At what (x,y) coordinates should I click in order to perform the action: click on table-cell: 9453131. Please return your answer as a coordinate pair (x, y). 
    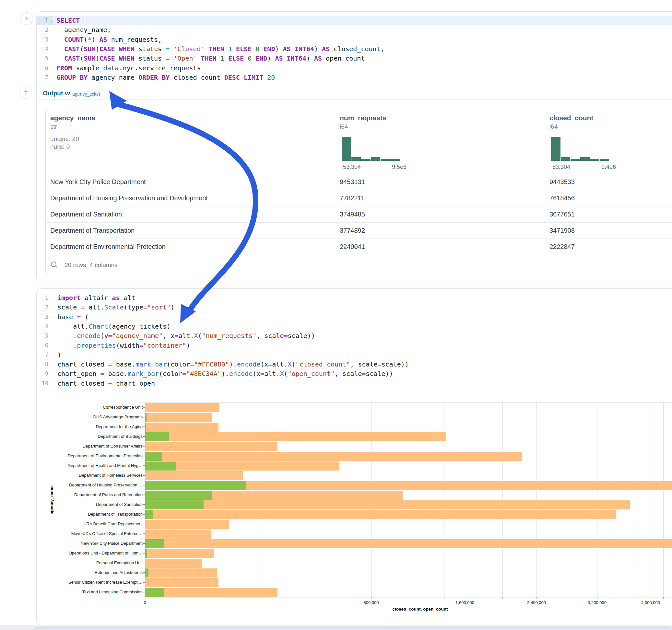
    Looking at the image, I should click on (352, 182).